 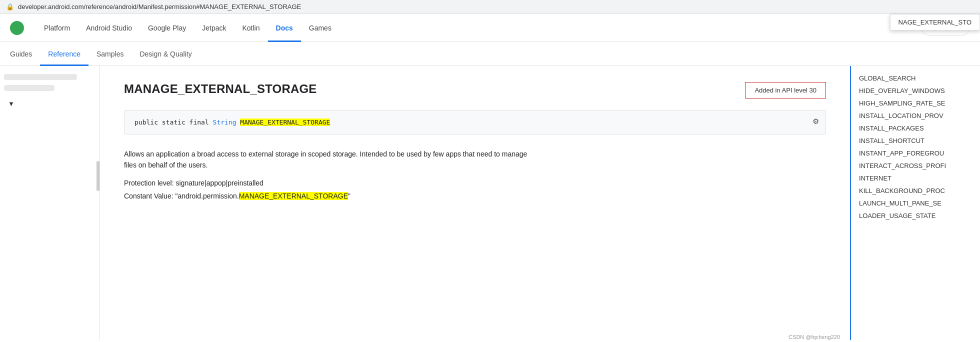 What do you see at coordinates (182, 196) in the screenshot?
I see `constant-prefix: Constant Value: "android.permission.` at bounding box center [182, 196].